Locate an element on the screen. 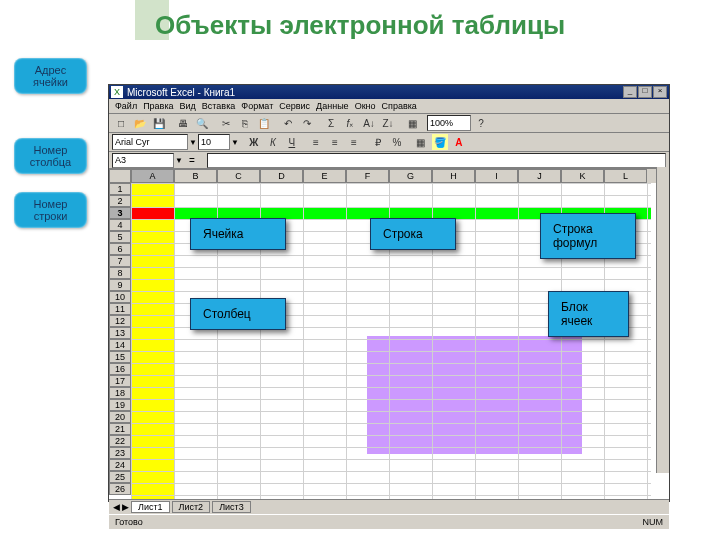 The height and width of the screenshot is (540, 720). row-header-4: 4 is located at coordinates (120, 225).